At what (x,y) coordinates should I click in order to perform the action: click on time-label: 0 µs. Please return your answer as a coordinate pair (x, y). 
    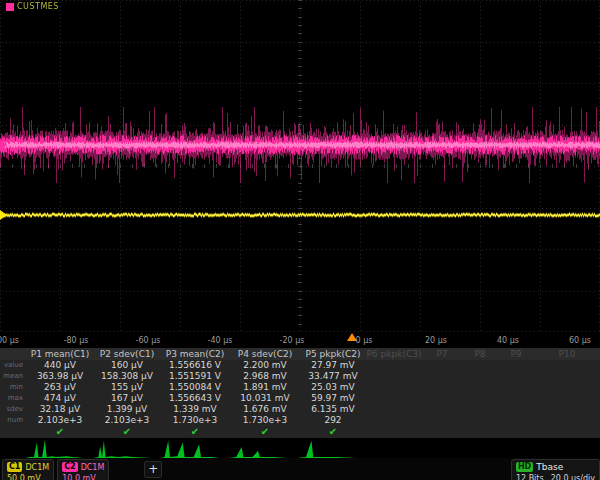
    Looking at the image, I should click on (364, 340).